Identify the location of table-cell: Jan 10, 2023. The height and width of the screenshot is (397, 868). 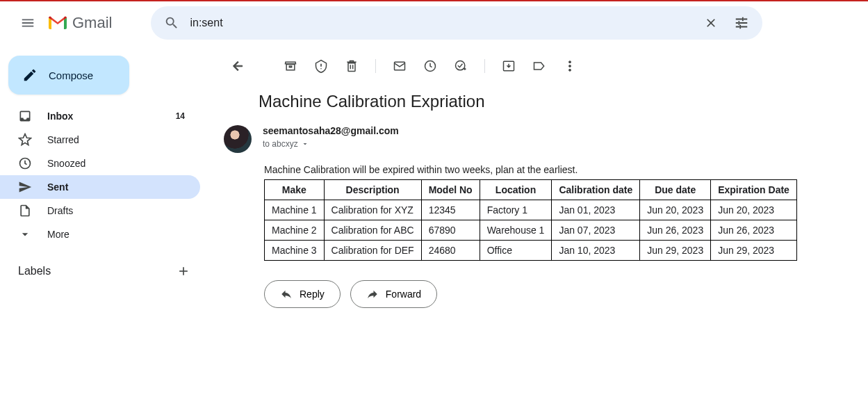
(596, 250).